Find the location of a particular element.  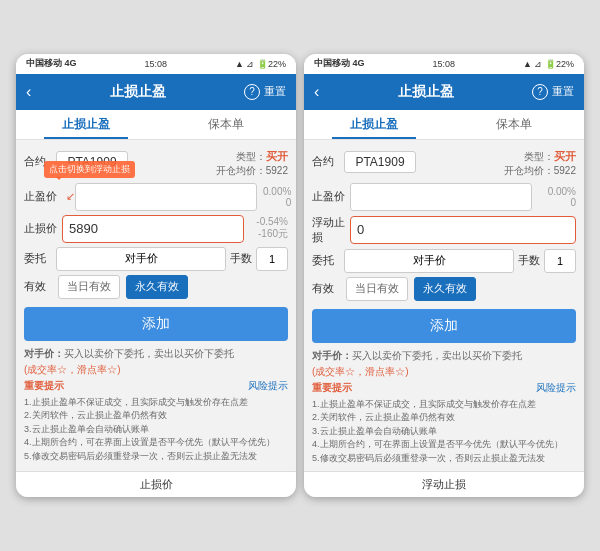

contract-row: 合约 PTA1909 类型：买开 开仓均价：5922 is located at coordinates (444, 162).